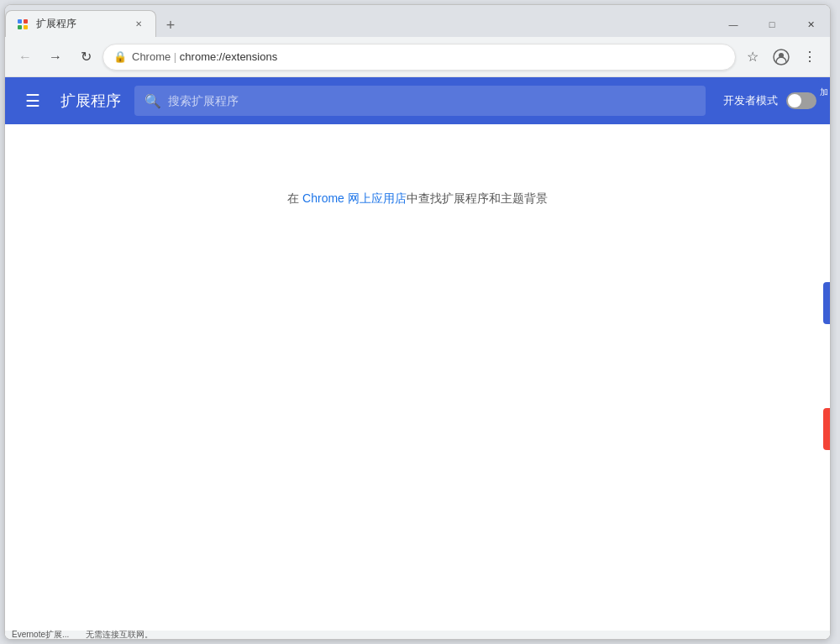  What do you see at coordinates (40, 635) in the screenshot?
I see `status-item-1: Evernote扩展...` at bounding box center [40, 635].